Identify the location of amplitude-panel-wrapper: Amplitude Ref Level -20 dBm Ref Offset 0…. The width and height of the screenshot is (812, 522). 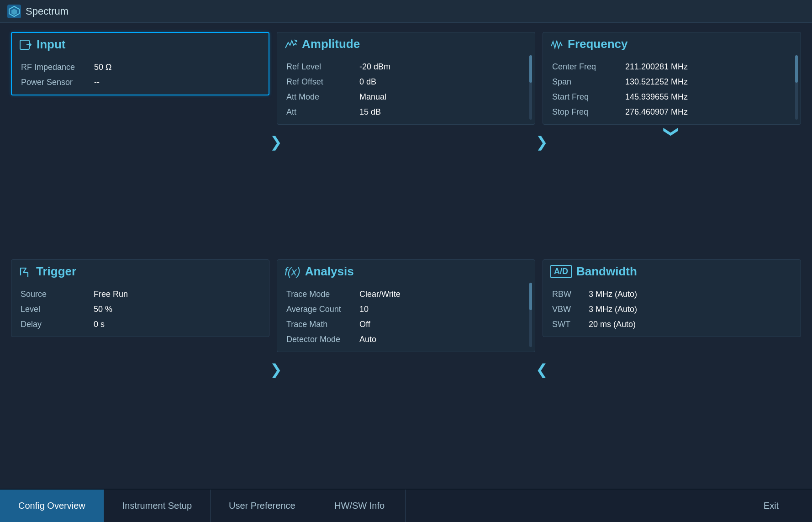
(406, 142).